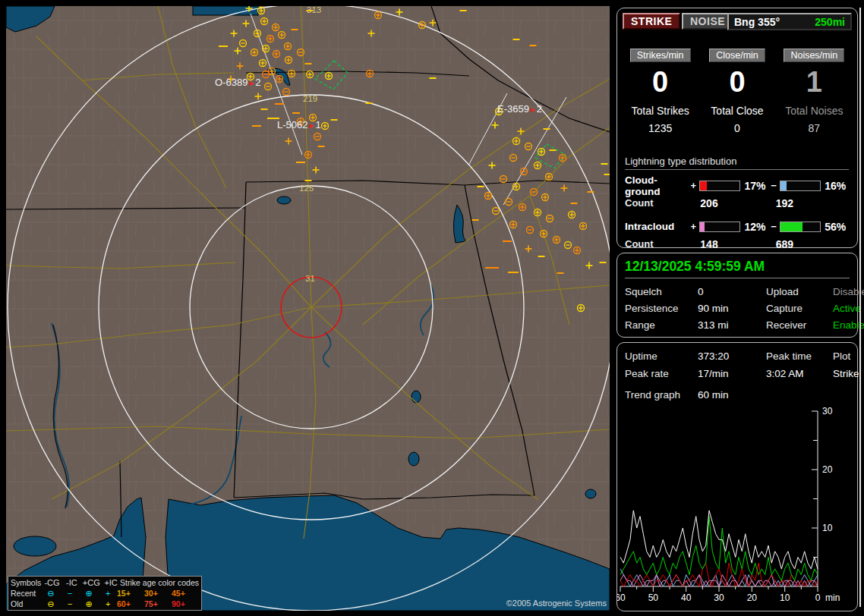 The height and width of the screenshot is (616, 864). What do you see at coordinates (737, 308) in the screenshot?
I see `settings-grid: Squelch 0 Upload Disabled Persistence 90…` at bounding box center [737, 308].